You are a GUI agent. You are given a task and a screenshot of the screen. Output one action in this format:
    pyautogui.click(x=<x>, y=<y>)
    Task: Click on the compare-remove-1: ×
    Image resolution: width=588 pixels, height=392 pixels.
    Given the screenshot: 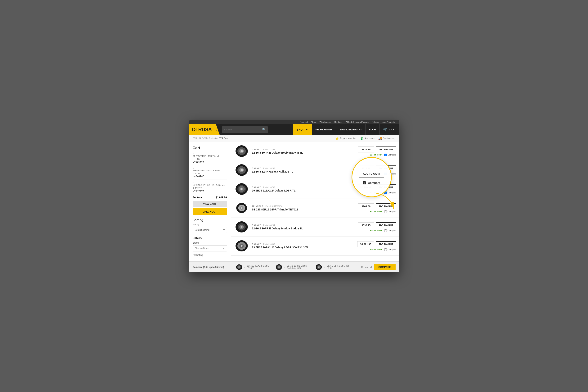 What is the action you would take?
    pyautogui.click(x=284, y=267)
    